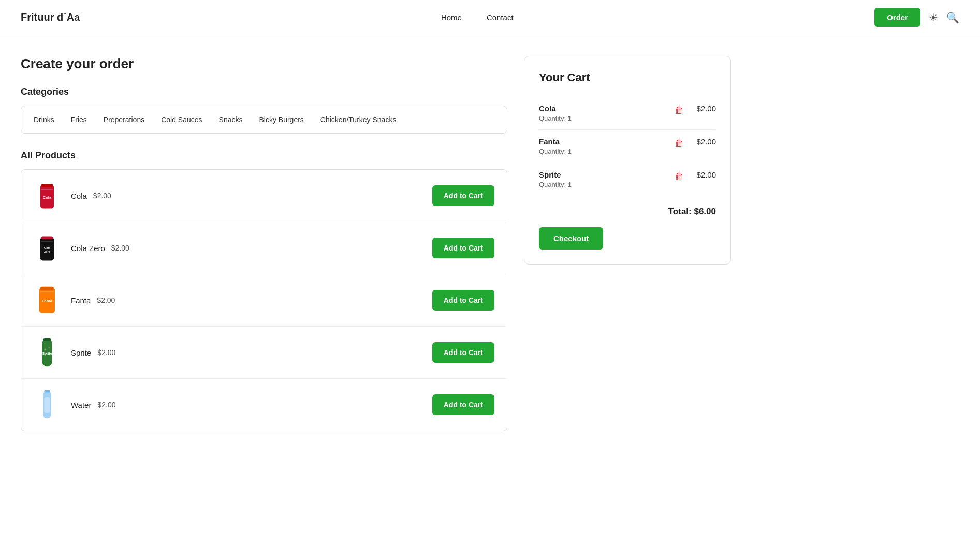 This screenshot has width=980, height=557. What do you see at coordinates (264, 120) in the screenshot?
I see `categories-box: Drinks Fries Preperations Cold Sauces Sn…` at bounding box center [264, 120].